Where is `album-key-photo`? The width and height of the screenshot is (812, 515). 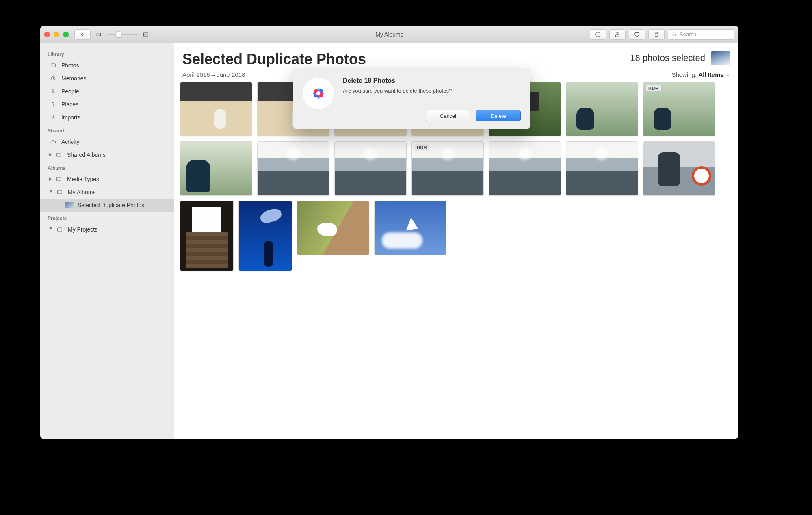
album-key-photo is located at coordinates (721, 58).